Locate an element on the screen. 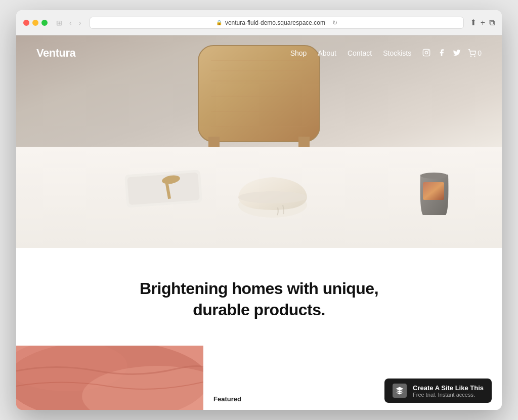 The image size is (518, 420). tabs-icon: ⧉ is located at coordinates (492, 23).